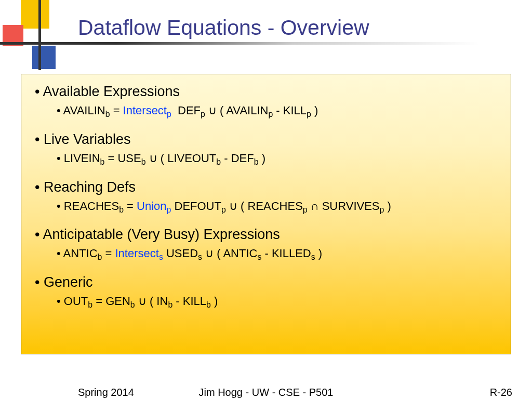 The width and height of the screenshot is (532, 399). I want to click on equation: AVAILINb = Intersectp DEFp ∪ ( AVAILINp …, so click(277, 111).